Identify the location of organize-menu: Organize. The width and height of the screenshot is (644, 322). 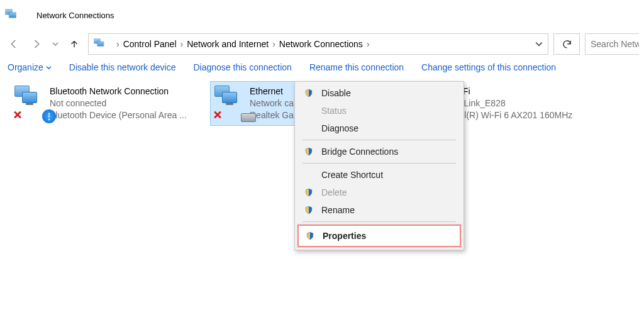
(30, 67).